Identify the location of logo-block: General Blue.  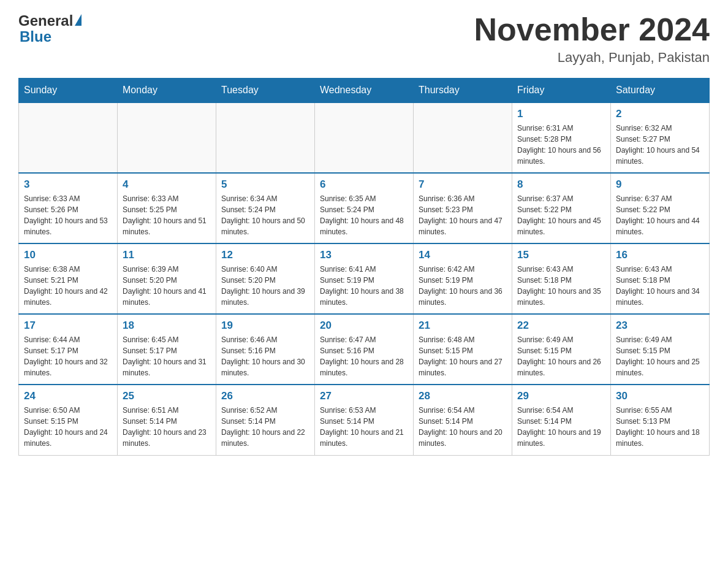
(50, 29).